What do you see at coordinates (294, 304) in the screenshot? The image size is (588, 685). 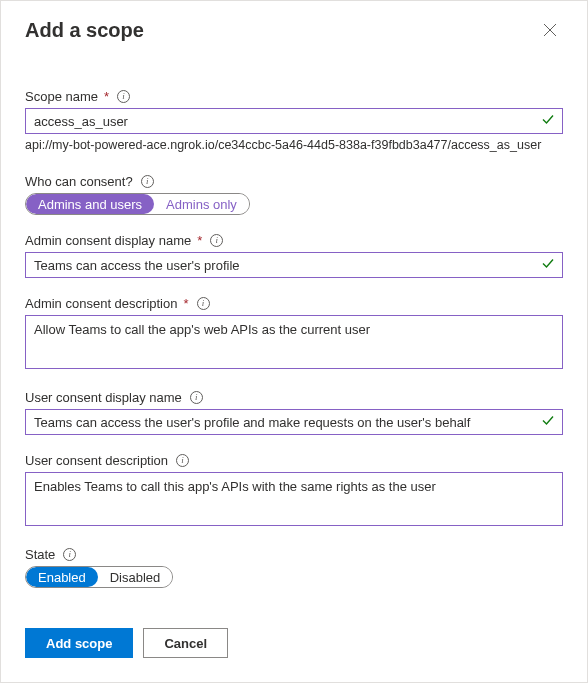 I see `admin-desc-label: Admin consent description * i` at bounding box center [294, 304].